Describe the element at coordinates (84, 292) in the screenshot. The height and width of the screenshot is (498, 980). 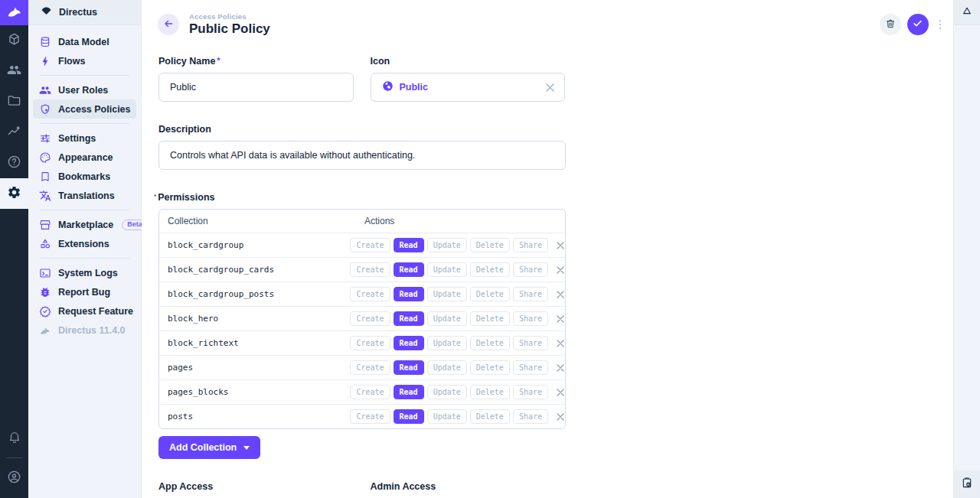
I see `sidebar-item-label: Report Bug` at that location.